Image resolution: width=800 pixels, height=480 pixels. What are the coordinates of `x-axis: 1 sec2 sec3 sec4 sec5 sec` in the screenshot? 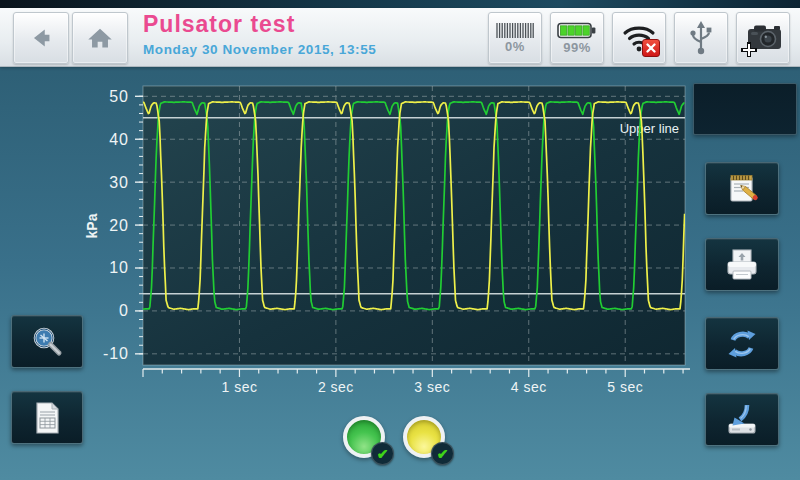 It's located at (416, 382).